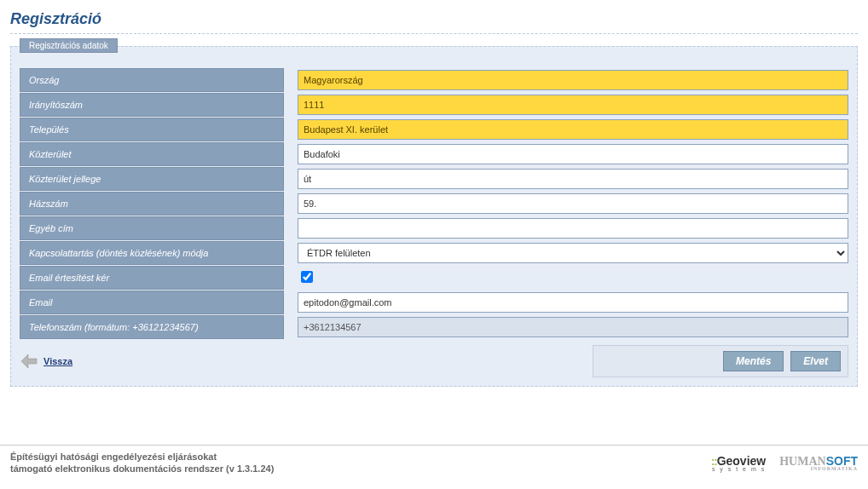 This screenshot has width=868, height=489. I want to click on footer-logos: ::Geoview s y s t e m s HUMANSOFT INFORM…, so click(784, 463).